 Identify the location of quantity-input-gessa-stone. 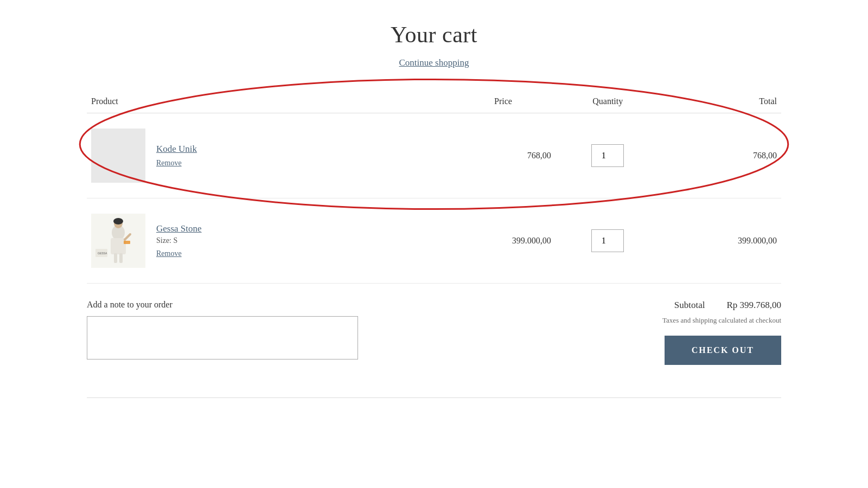
(608, 241).